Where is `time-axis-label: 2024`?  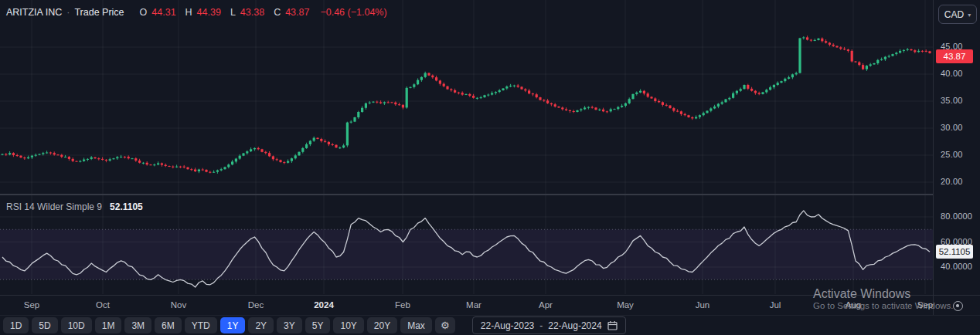 time-axis-label: 2024 is located at coordinates (324, 305).